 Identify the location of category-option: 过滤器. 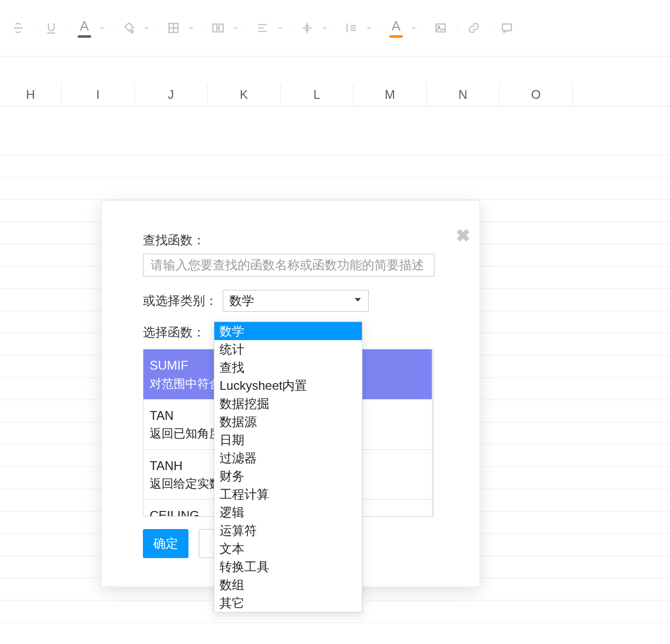
(288, 458).